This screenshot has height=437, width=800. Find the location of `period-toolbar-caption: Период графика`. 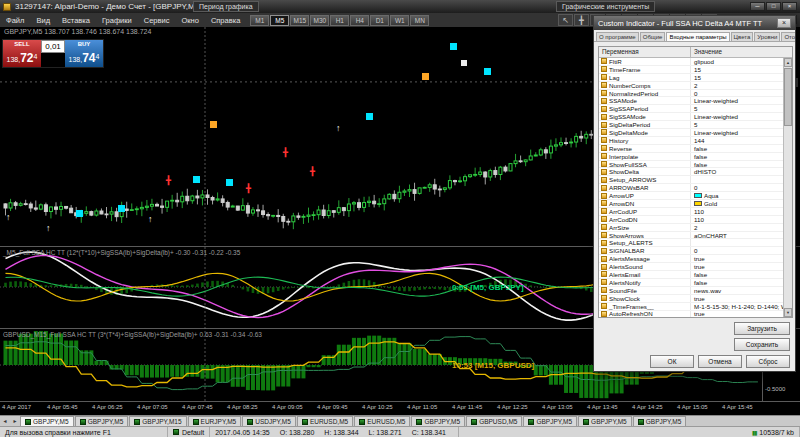

period-toolbar-caption: Период графика is located at coordinates (226, 6).